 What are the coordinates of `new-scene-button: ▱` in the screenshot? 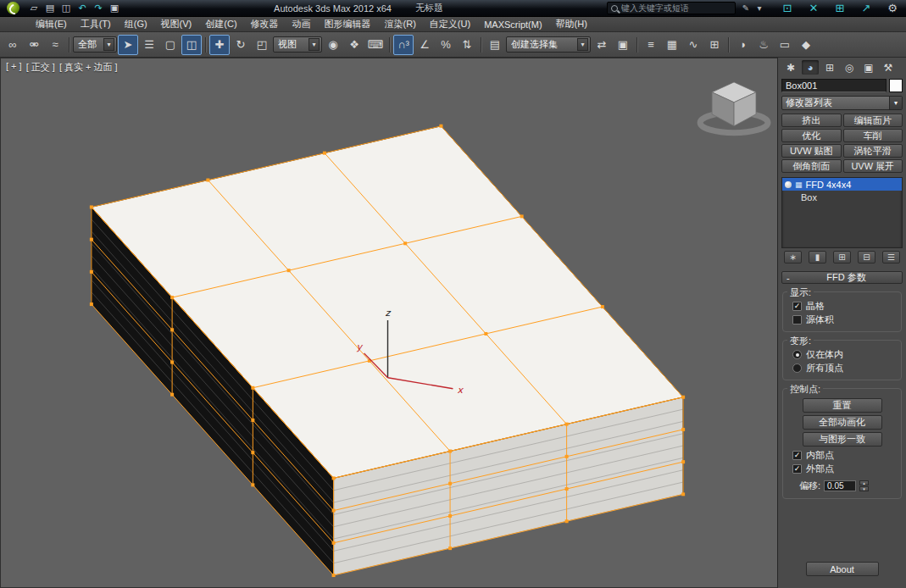 It's located at (34, 8).